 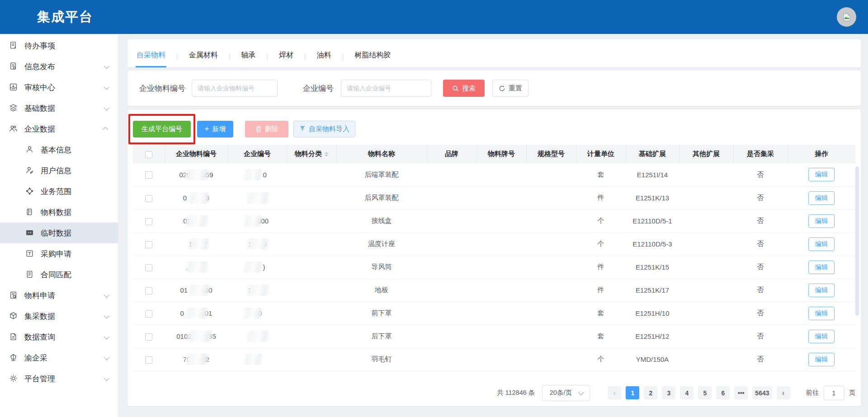 I want to click on page-button-5643: 5643, so click(x=762, y=393).